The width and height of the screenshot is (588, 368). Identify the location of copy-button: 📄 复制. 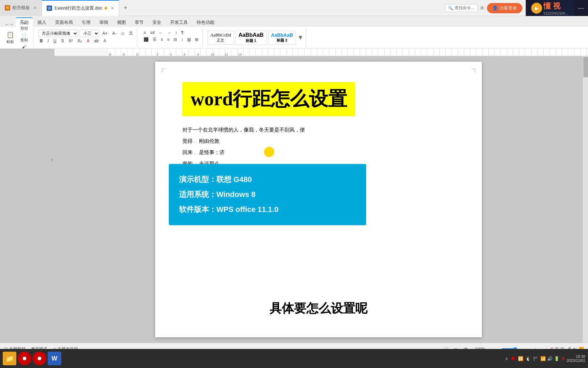
(24, 38).